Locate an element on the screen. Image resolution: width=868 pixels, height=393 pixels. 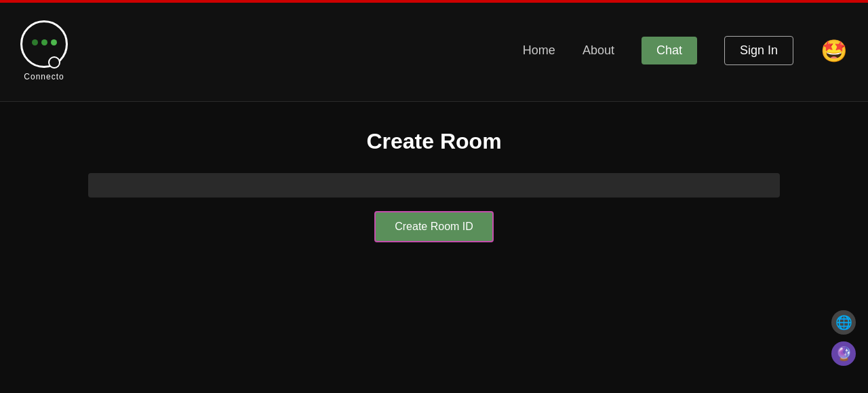
purple-icon: 🔮 is located at coordinates (844, 354).